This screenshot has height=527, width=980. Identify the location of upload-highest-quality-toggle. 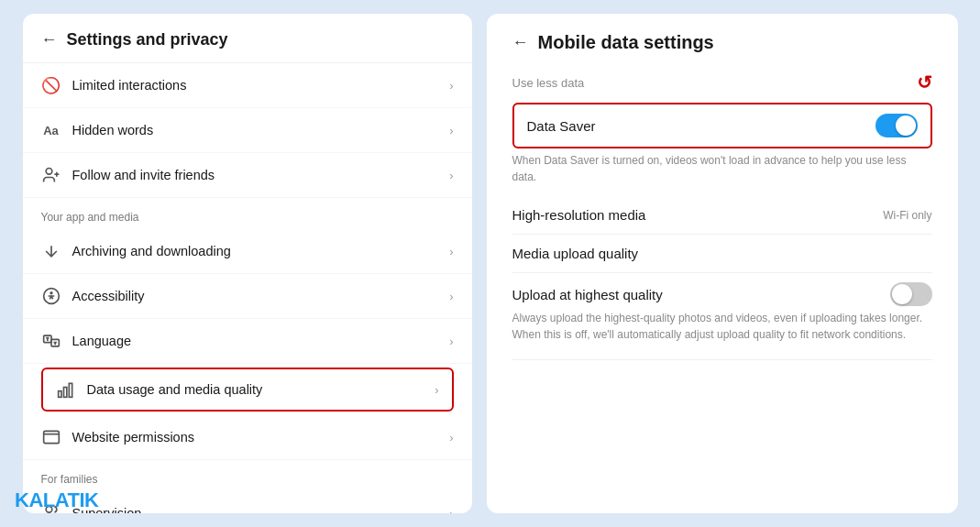
(911, 294).